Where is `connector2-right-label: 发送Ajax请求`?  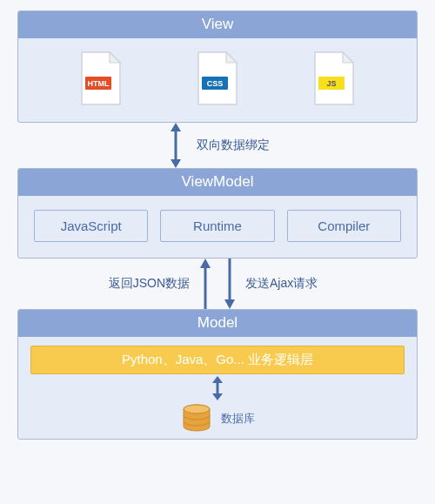 connector2-right-label: 发送Ajax请求 is located at coordinates (282, 284).